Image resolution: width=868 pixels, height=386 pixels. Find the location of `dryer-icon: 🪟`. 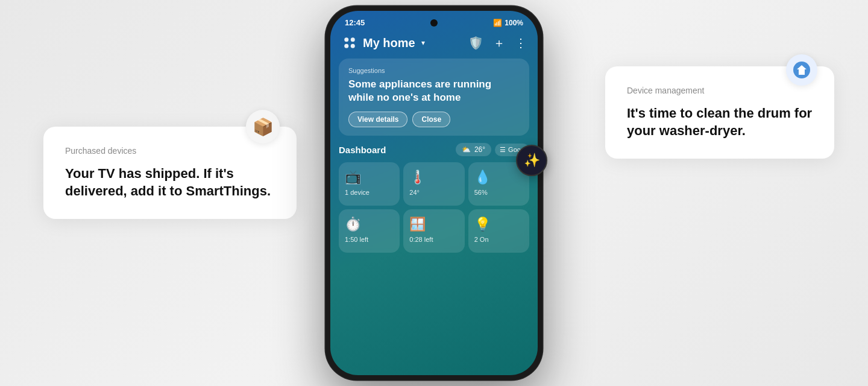

dryer-icon: 🪟 is located at coordinates (417, 224).